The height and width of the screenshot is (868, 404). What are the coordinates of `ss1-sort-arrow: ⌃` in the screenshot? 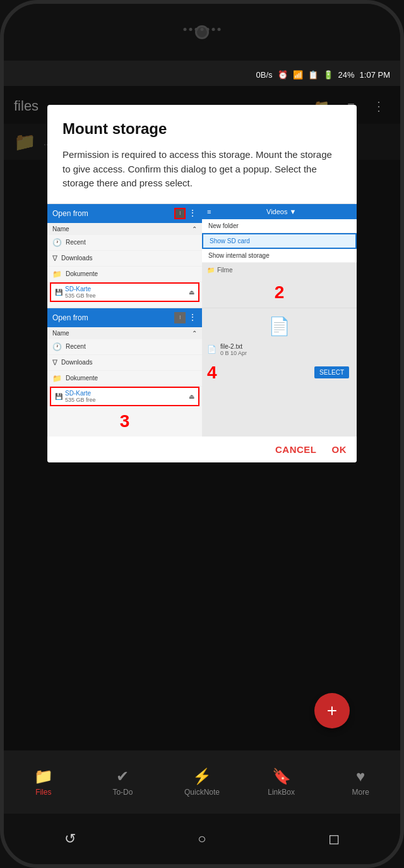 It's located at (194, 229).